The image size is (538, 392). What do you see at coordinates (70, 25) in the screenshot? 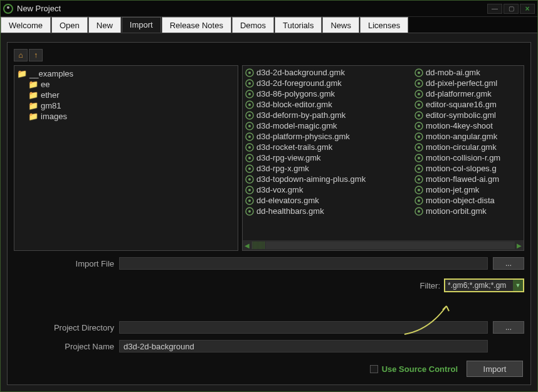
I see `tab-open: Open` at bounding box center [70, 25].